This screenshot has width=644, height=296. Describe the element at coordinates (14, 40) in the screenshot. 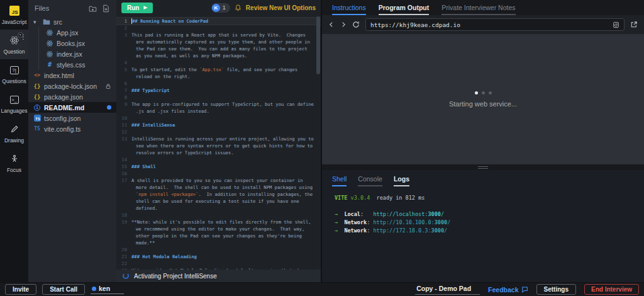

I see `atom-icon: ?` at that location.